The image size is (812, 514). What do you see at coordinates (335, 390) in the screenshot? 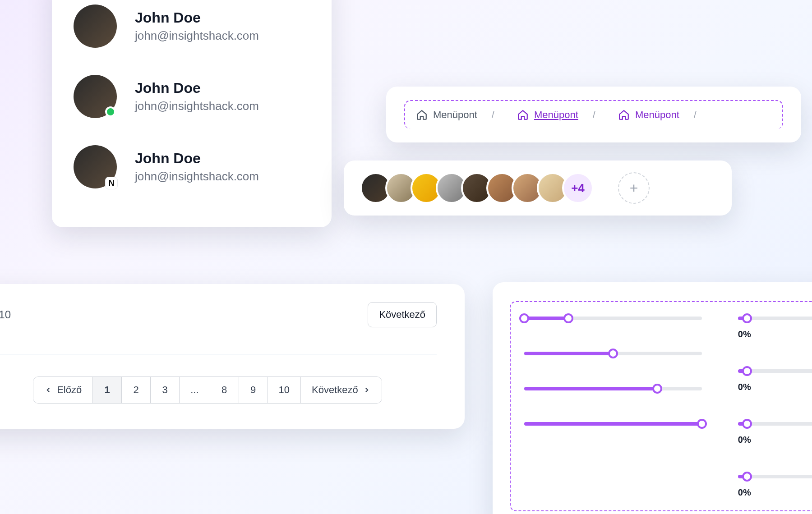
I see `pager-next-label: Következő` at bounding box center [335, 390].